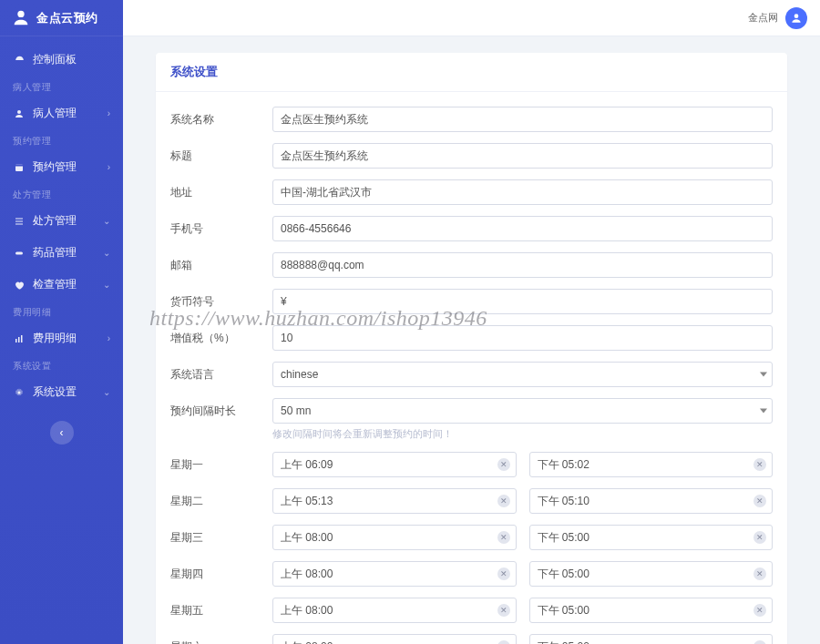 This screenshot has height=644, width=820. Describe the element at coordinates (523, 302) in the screenshot. I see `currency-input` at that location.